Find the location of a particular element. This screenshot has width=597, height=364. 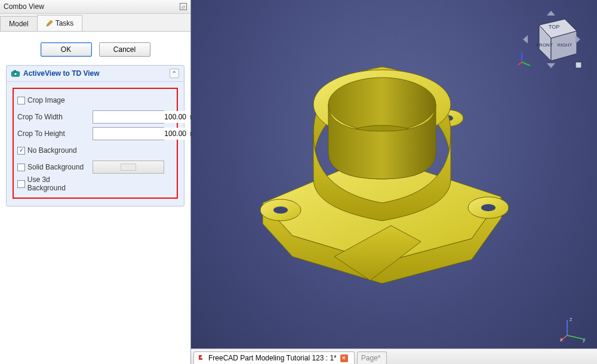

crop-height-label: Crop To Height is located at coordinates (53, 134).